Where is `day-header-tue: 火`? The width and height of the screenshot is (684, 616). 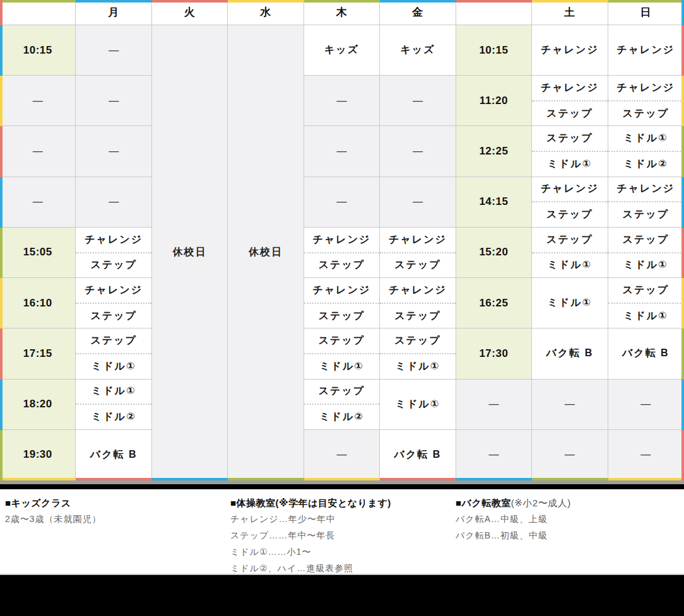 day-header-tue: 火 is located at coordinates (190, 13).